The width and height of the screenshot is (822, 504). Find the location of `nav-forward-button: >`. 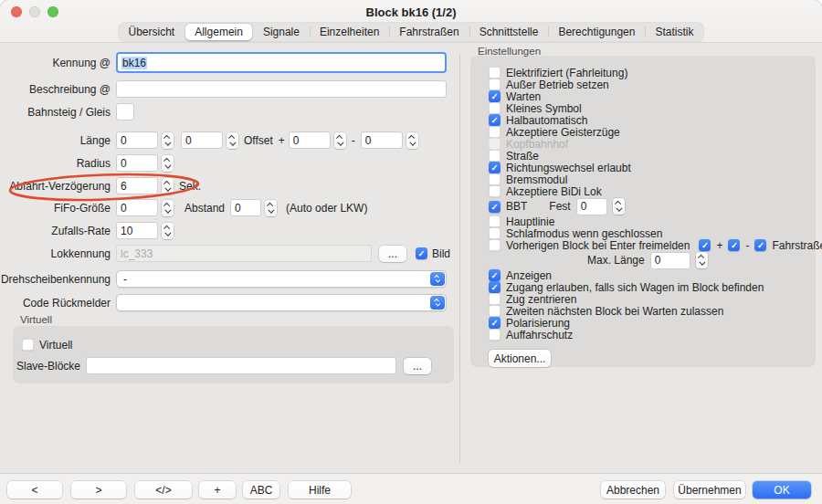

nav-forward-button: > is located at coordinates (99, 489).